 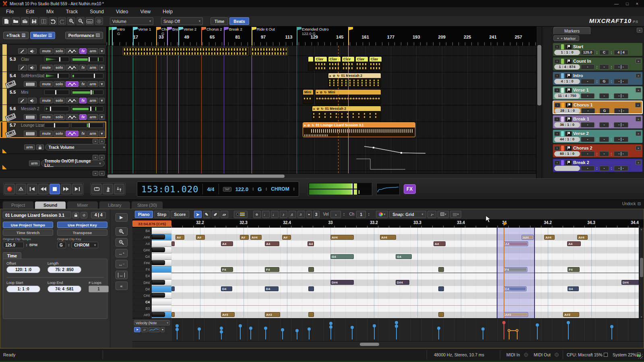 I want to click on display-options-icon: ▾, so click(x=456, y=214).